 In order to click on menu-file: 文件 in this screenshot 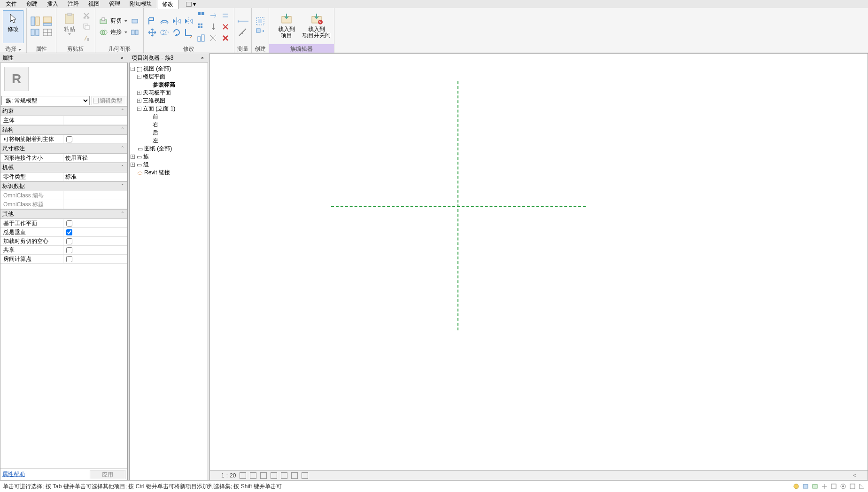, I will do `click(11, 4)`.